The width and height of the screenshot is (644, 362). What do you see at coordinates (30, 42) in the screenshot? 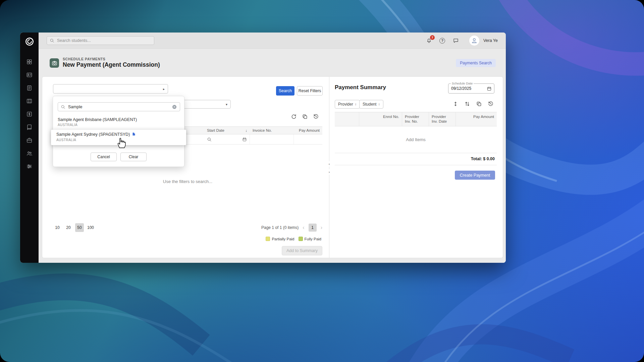
I see `app-logo-icon` at bounding box center [30, 42].